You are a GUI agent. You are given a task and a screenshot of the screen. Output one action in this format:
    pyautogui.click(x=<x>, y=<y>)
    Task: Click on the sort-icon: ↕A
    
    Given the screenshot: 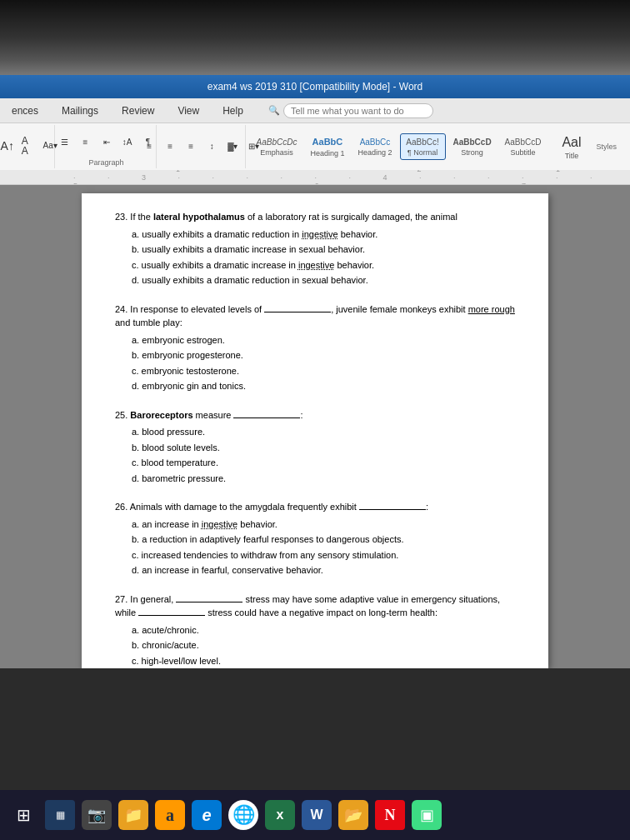 What is the action you would take?
    pyautogui.click(x=128, y=142)
    